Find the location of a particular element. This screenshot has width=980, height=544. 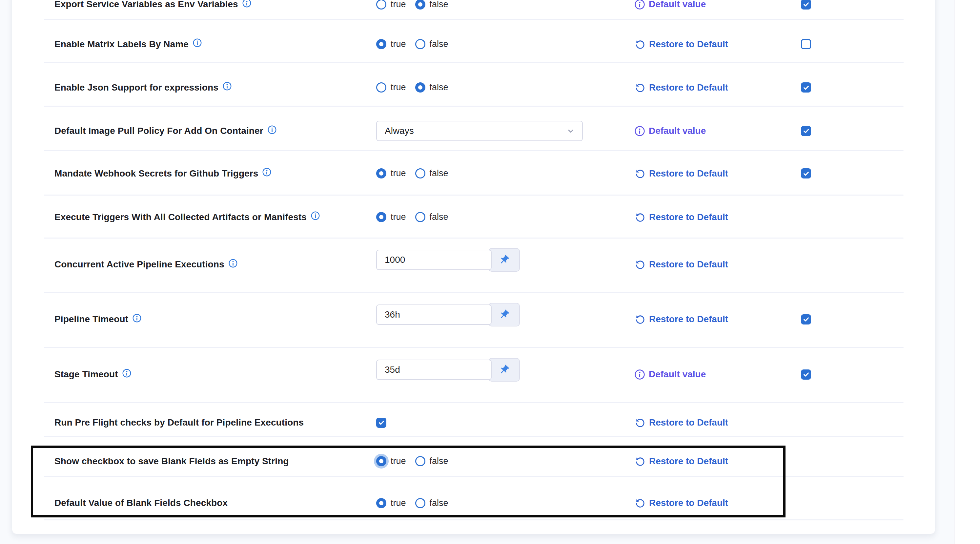

control-checkbox is located at coordinates (381, 423).